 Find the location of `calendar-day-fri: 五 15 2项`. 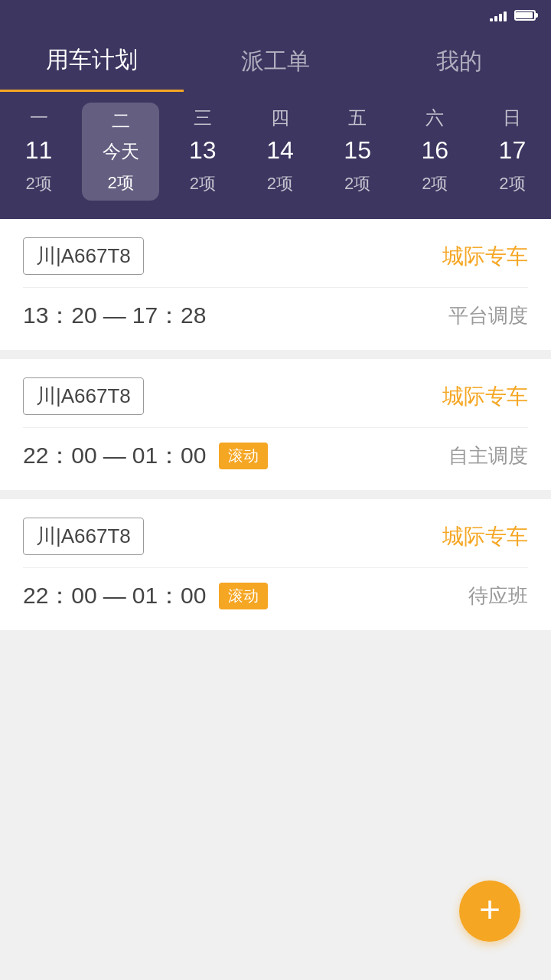

calendar-day-fri: 五 15 2项 is located at coordinates (358, 152).